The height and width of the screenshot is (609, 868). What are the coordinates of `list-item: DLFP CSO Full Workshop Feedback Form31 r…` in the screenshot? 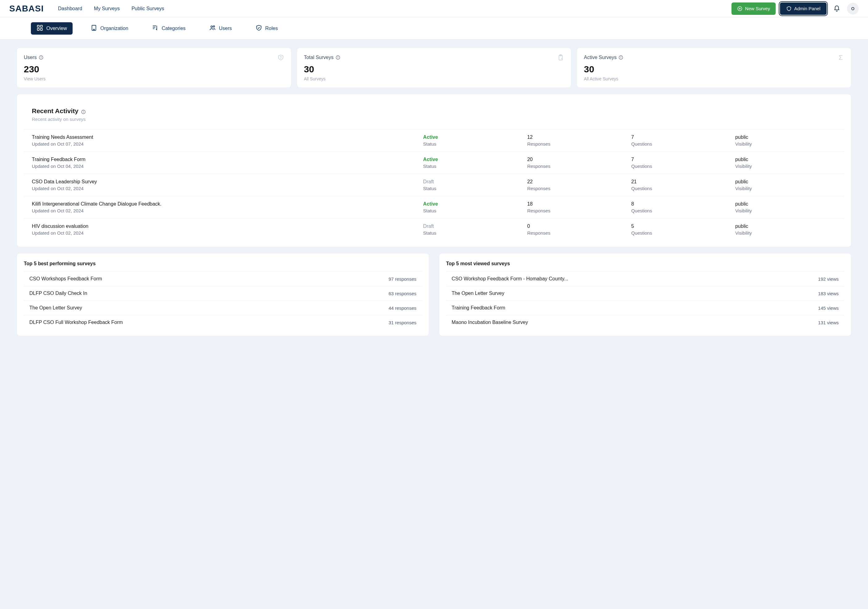 It's located at (223, 322).